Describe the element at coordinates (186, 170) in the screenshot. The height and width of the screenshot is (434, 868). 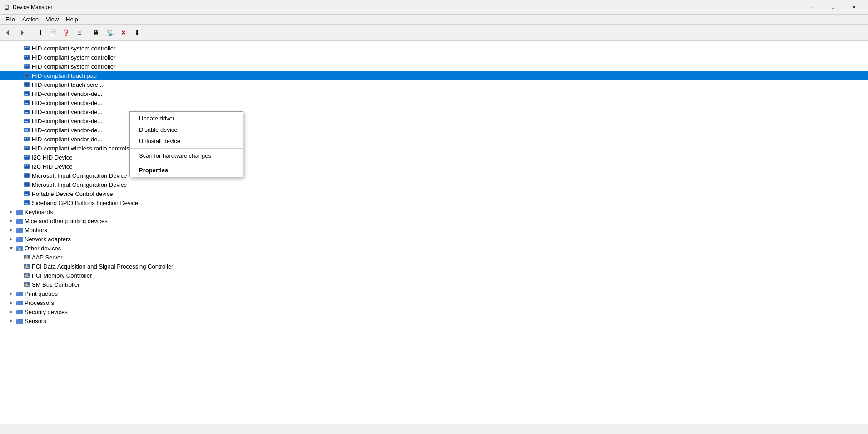
I see `properties-item: Properties` at that location.